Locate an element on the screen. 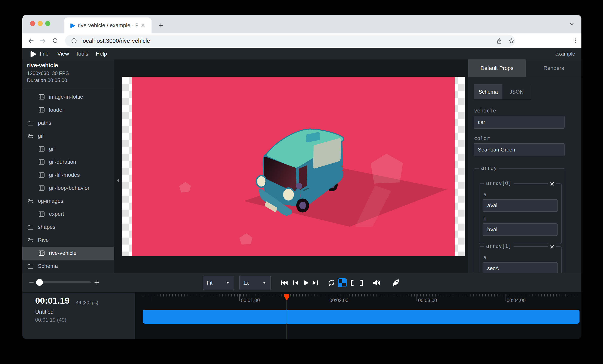 The image size is (603, 364). sidebar-item-gif: gif is located at coordinates (68, 149).